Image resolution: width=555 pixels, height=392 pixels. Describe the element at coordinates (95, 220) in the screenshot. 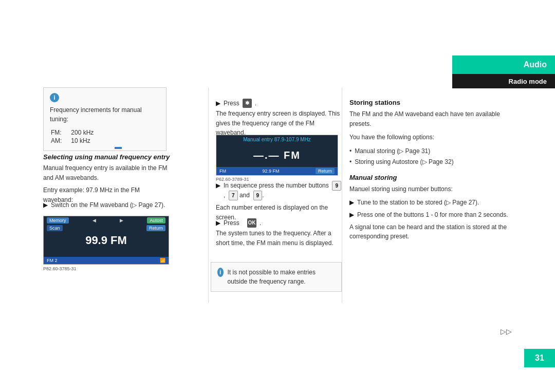

I see `arrow-left-icon: ◀` at that location.